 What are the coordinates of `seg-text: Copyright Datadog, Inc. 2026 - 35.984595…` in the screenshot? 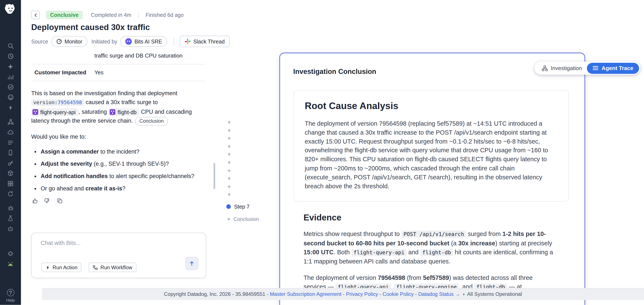 It's located at (217, 294).